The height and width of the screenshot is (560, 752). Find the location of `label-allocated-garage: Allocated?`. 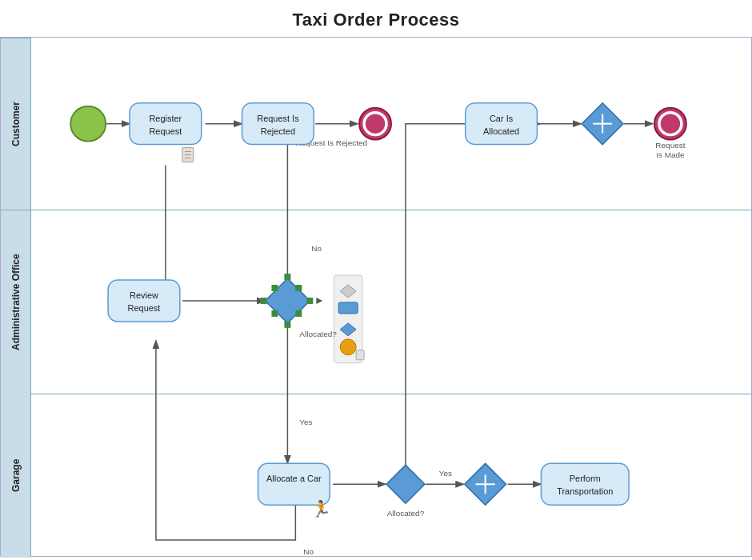

label-allocated-garage: Allocated? is located at coordinates (406, 514).